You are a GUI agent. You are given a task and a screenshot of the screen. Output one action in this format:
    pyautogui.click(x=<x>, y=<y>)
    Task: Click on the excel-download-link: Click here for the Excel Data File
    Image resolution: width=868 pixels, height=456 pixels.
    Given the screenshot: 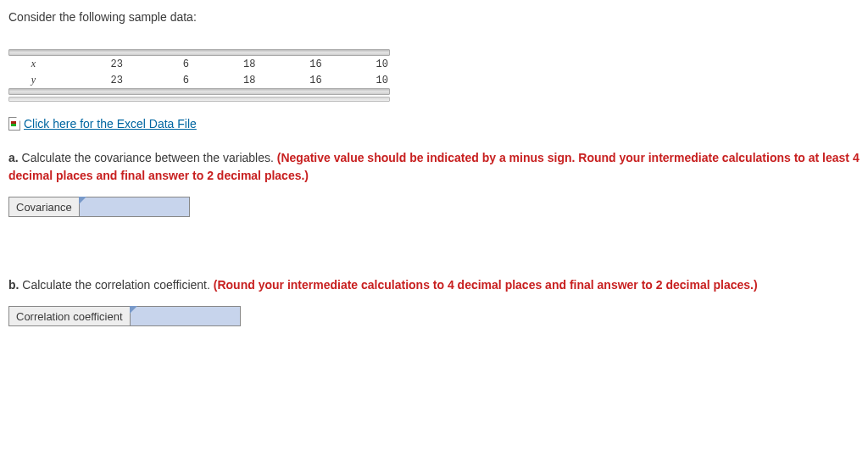 What is the action you would take?
    pyautogui.click(x=110, y=124)
    